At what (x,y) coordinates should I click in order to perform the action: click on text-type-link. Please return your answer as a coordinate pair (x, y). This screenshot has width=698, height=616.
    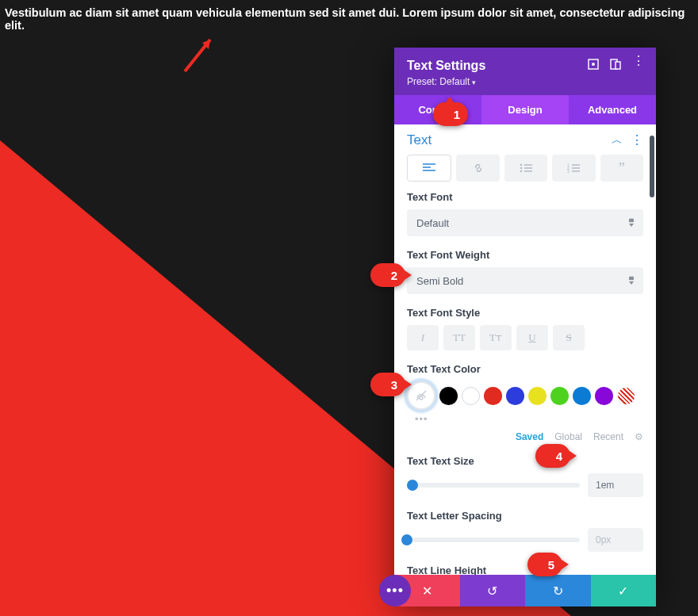
    Looking at the image, I should click on (477, 168).